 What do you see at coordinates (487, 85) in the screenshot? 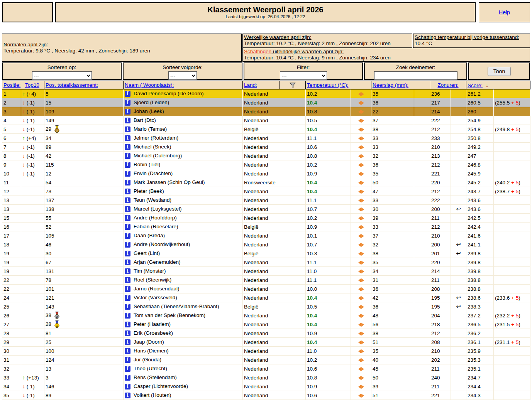
I see `score-sort-direction-icon: ↓` at bounding box center [487, 85].